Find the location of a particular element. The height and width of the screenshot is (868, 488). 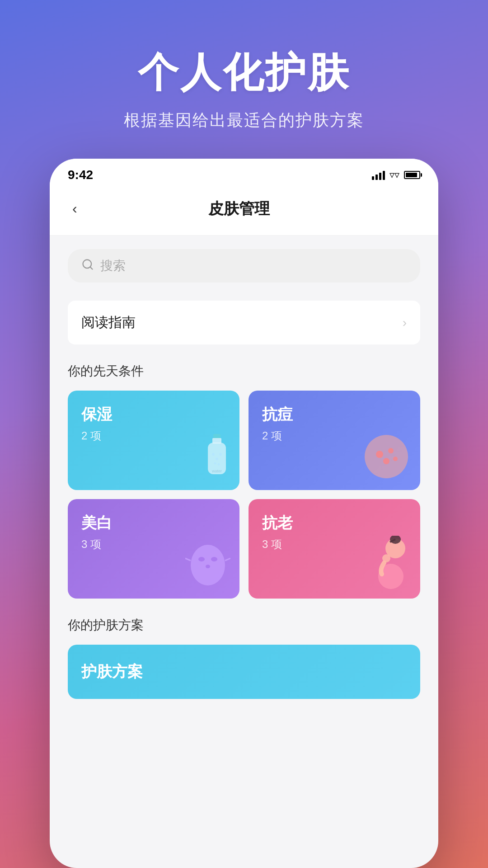

card-whitening-count: 3 项 is located at coordinates (154, 544).